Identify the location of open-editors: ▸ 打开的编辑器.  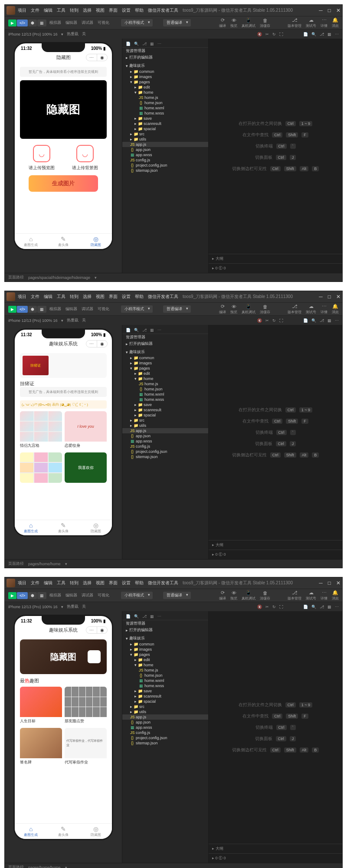
(165, 57).